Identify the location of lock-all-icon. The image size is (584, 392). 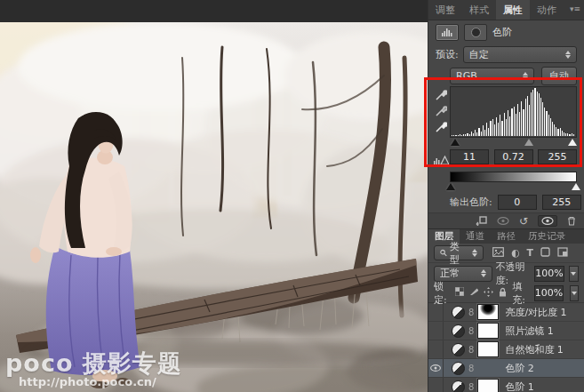
(503, 293).